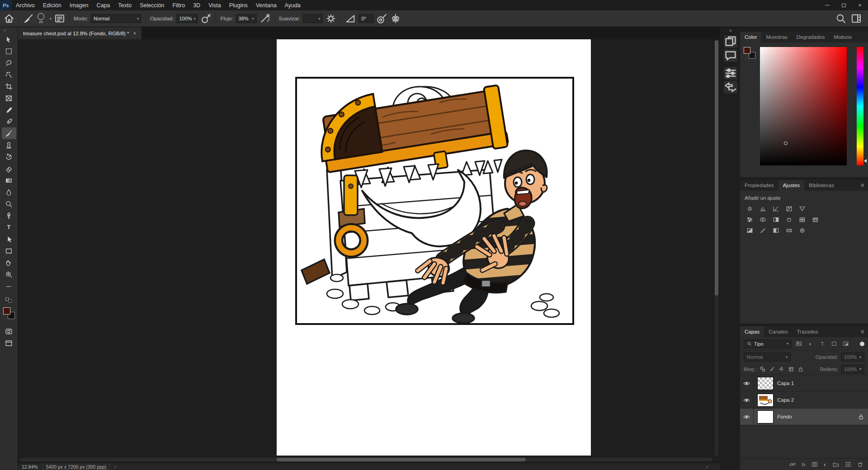 The width and height of the screenshot is (868, 470). Describe the element at coordinates (853, 357) in the screenshot. I see `layer-opacity-field: 100% ▾` at that location.